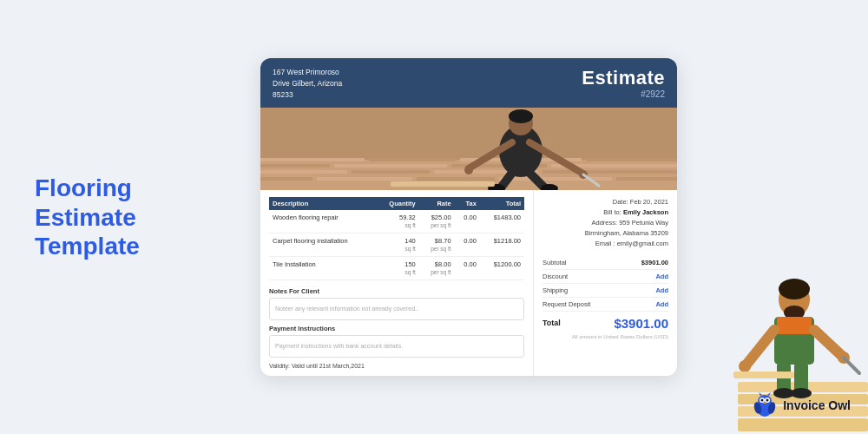  I want to click on usd-note: All amount in United States Dollars (USD…, so click(606, 337).